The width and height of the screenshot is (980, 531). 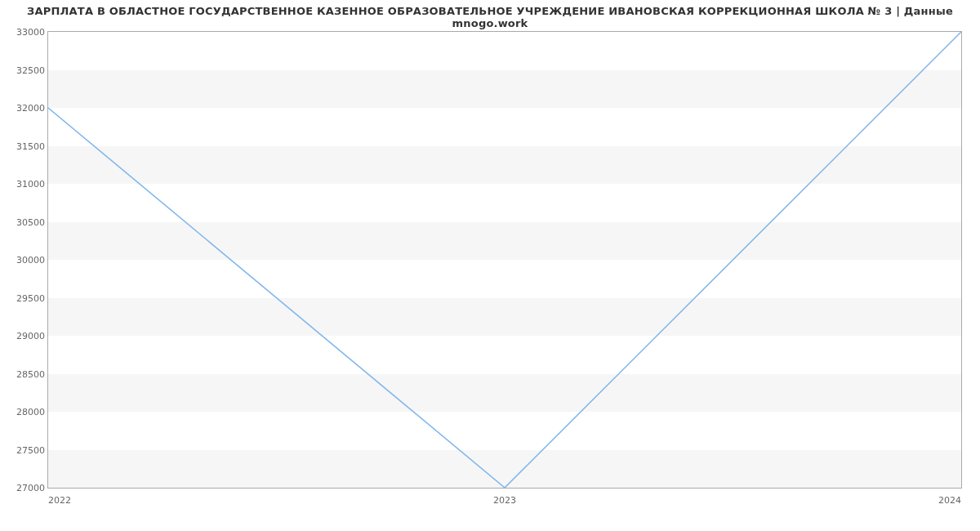 I want to click on x-tick-label: 2022, so click(x=60, y=500).